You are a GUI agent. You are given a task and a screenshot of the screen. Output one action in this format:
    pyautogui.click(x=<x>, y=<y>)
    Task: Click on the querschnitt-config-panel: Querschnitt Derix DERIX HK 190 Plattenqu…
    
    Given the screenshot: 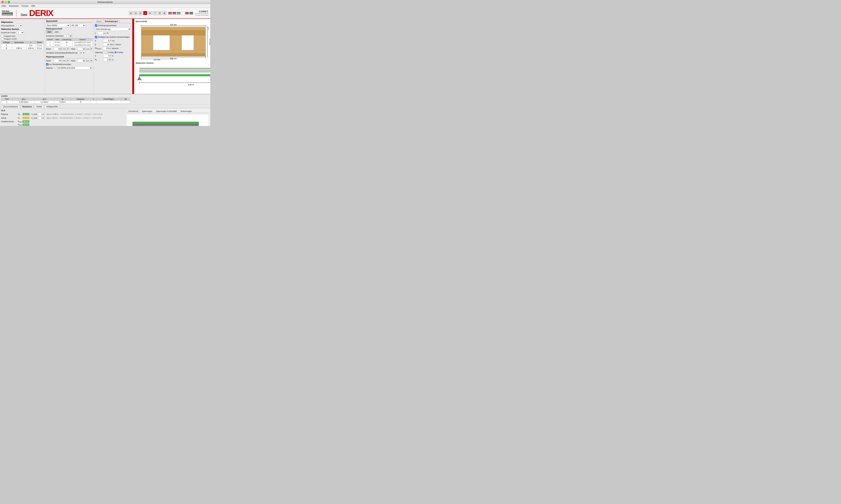 What is the action you would take?
    pyautogui.click(x=69, y=56)
    